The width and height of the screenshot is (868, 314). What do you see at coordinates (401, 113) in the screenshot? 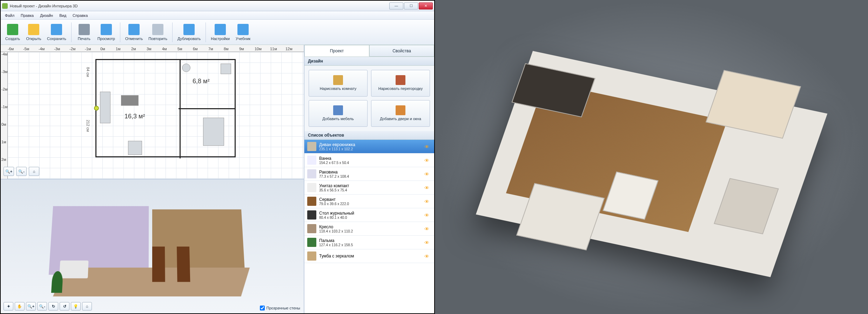
I see `design-button: Добавить двери и окна` at bounding box center [401, 113].